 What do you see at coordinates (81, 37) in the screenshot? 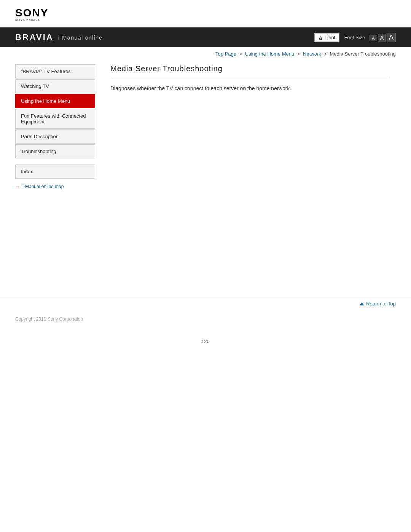
I see `imanual-label: i-Manual online` at bounding box center [81, 37].